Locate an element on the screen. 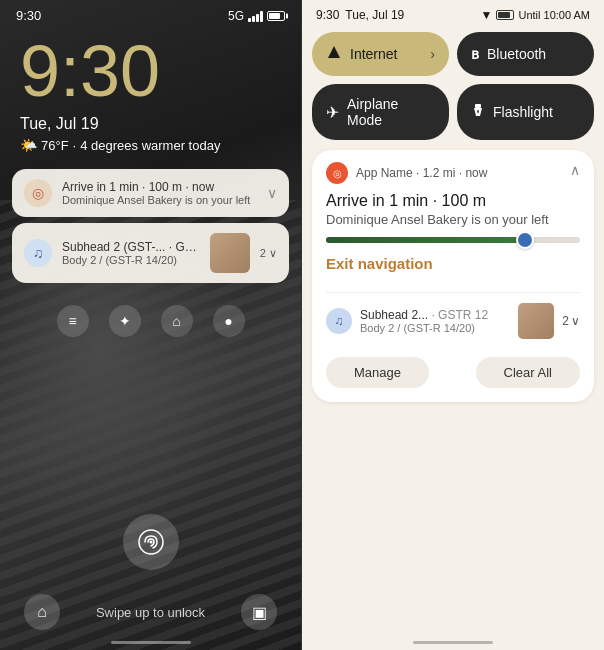 This screenshot has height=650, width=604. panel-app-name: App Name · 1.2 mi · now is located at coordinates (422, 173).